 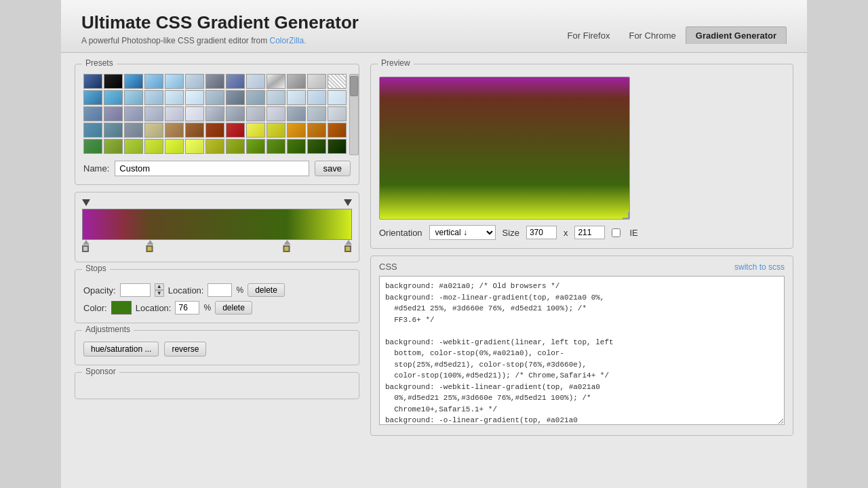 What do you see at coordinates (354, 115) in the screenshot?
I see `presets-scrollbar` at bounding box center [354, 115].